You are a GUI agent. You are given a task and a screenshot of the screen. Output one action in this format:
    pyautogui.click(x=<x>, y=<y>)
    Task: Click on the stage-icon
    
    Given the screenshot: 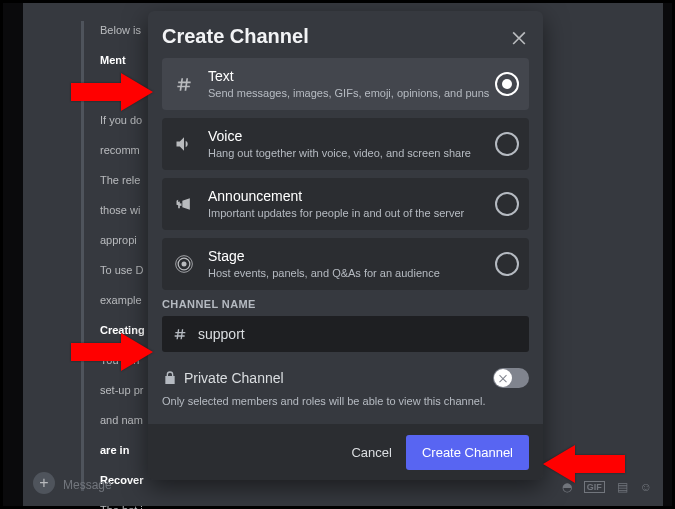 What is the action you would take?
    pyautogui.click(x=184, y=264)
    